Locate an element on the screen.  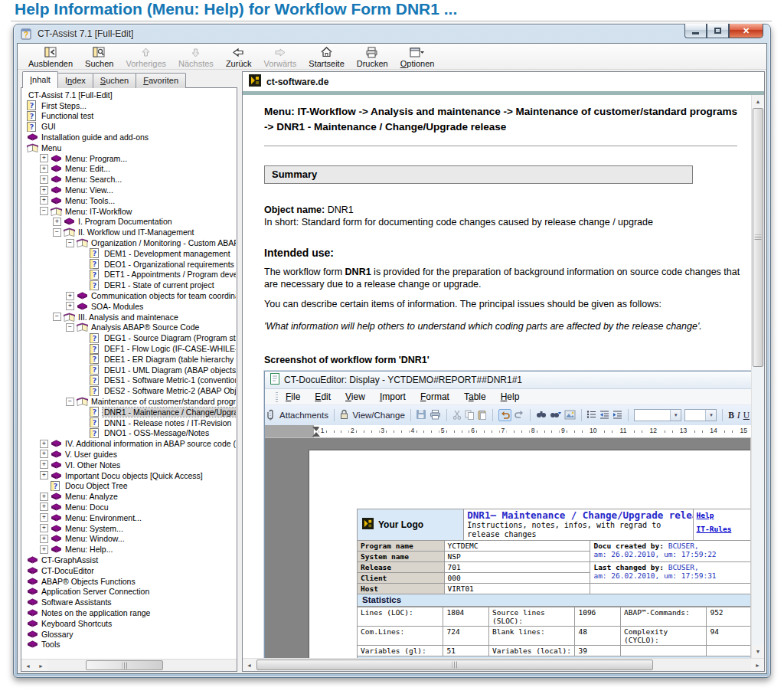
content-vertical-scrollbar: ▲ ▼ is located at coordinates (758, 377).